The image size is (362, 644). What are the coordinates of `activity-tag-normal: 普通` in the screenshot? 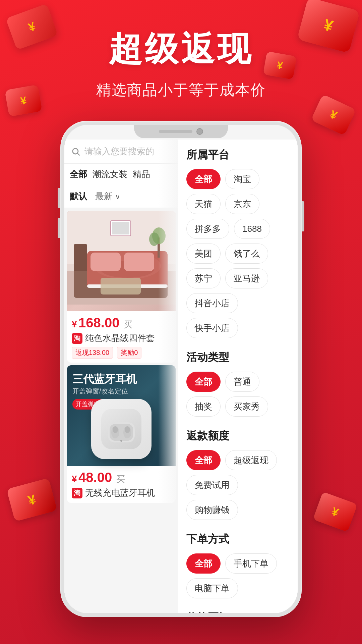 It's located at (242, 382).